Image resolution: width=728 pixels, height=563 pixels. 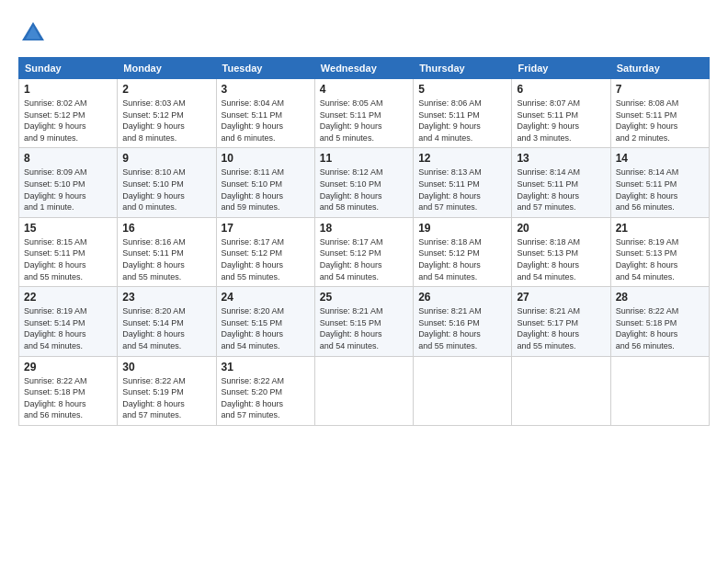 I want to click on day-info: Sunrise: 8:11 AMSunset: 5:10 PMDaylight:…, so click(x=266, y=190).